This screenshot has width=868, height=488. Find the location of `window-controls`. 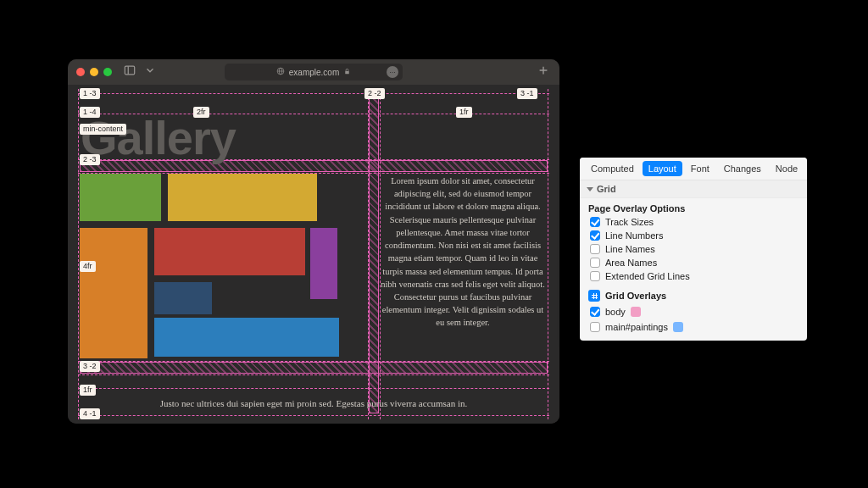

window-controls is located at coordinates (94, 72).